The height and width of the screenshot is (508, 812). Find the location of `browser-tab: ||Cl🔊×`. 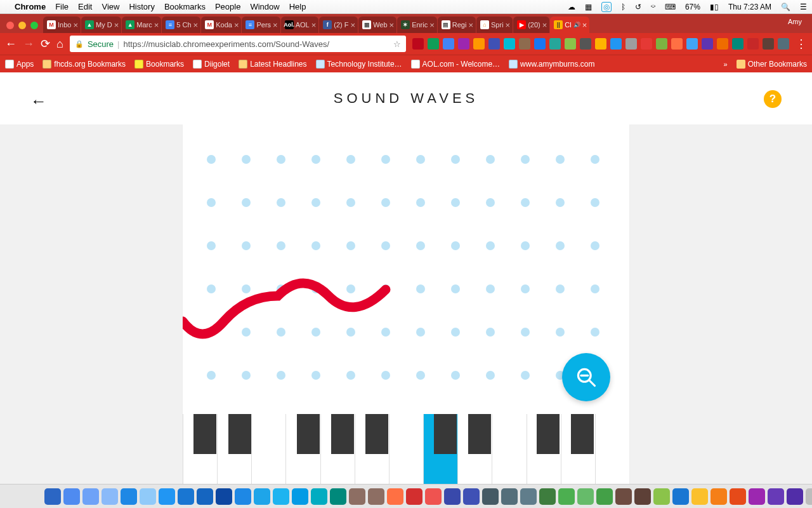

browser-tab: ||Cl🔊× is located at coordinates (570, 25).